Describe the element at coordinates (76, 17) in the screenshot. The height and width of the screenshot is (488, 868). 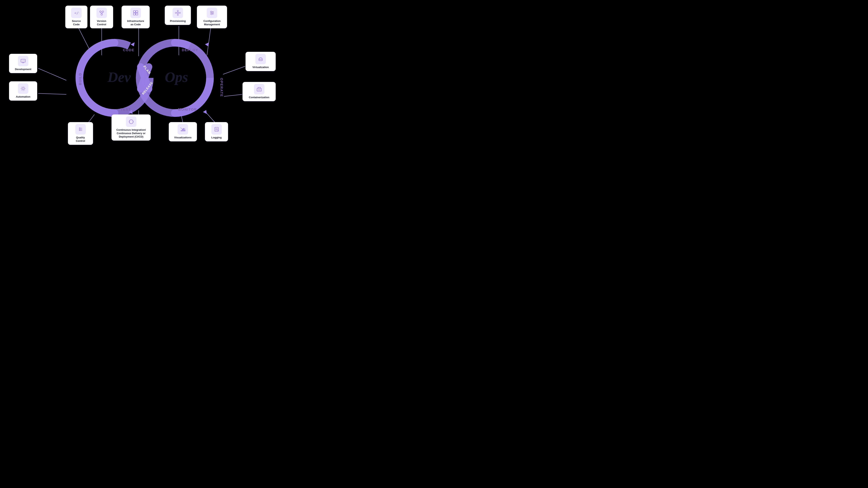
I see `card-source-code: </> Source Code` at that location.